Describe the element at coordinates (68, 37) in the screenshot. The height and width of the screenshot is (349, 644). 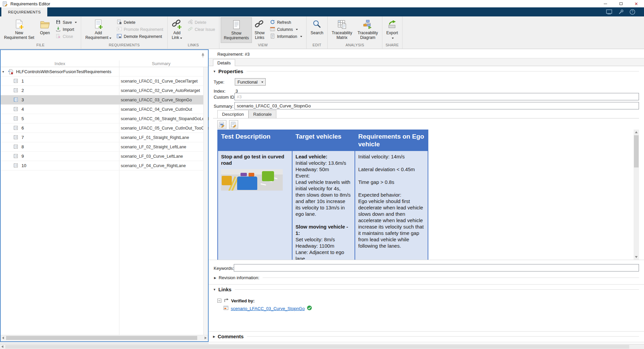
I see `close-file-label: Close` at that location.